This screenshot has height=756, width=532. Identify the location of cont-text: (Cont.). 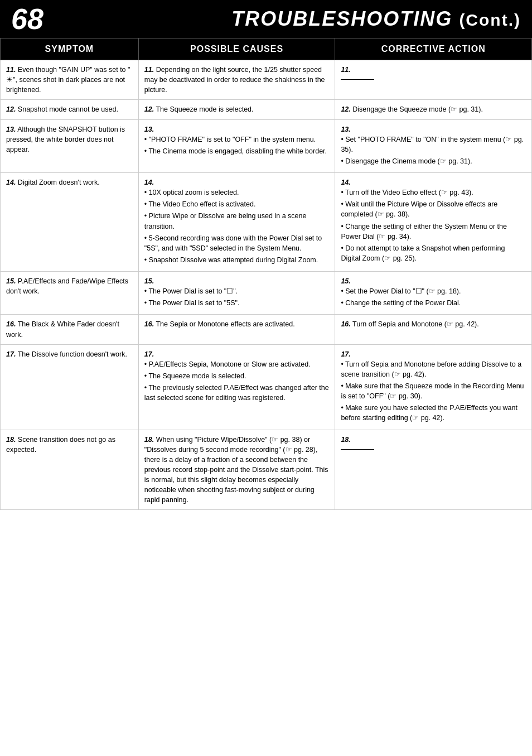
(490, 20).